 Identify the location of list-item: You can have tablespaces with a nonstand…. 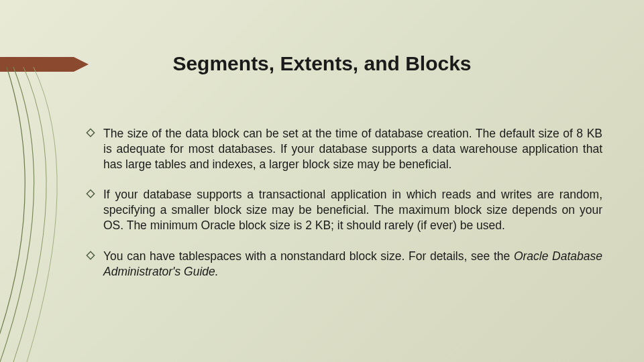
(344, 264).